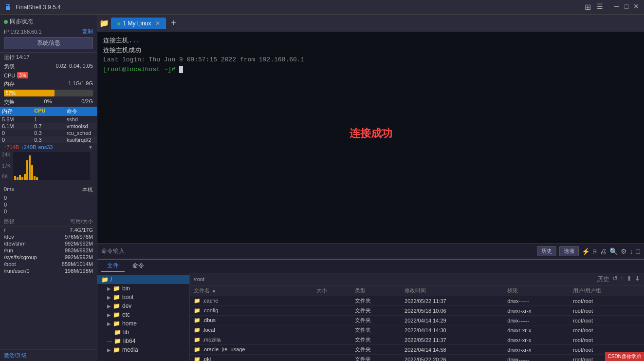 The width and height of the screenshot is (644, 361). What do you see at coordinates (417, 301) in the screenshot?
I see `file-row: 📁.cache 文件夹 2022/05/22 11:37 drwx------ …` at bounding box center [417, 301].